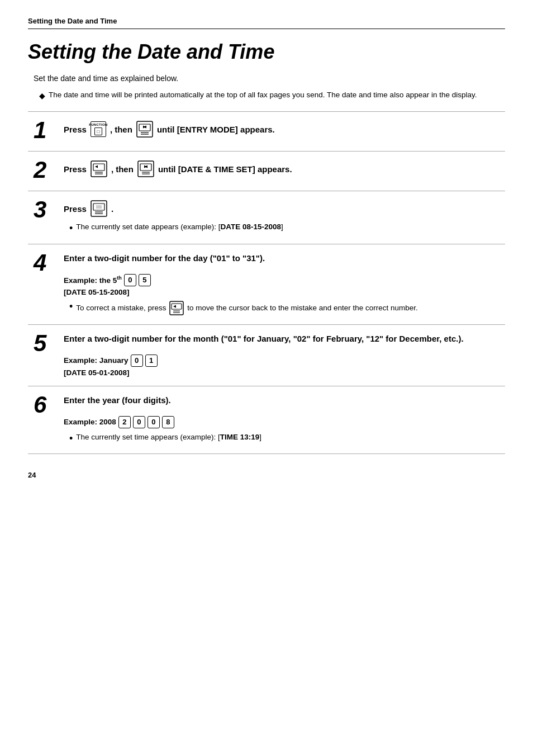  I want to click on enter-button-icon, so click(99, 209).